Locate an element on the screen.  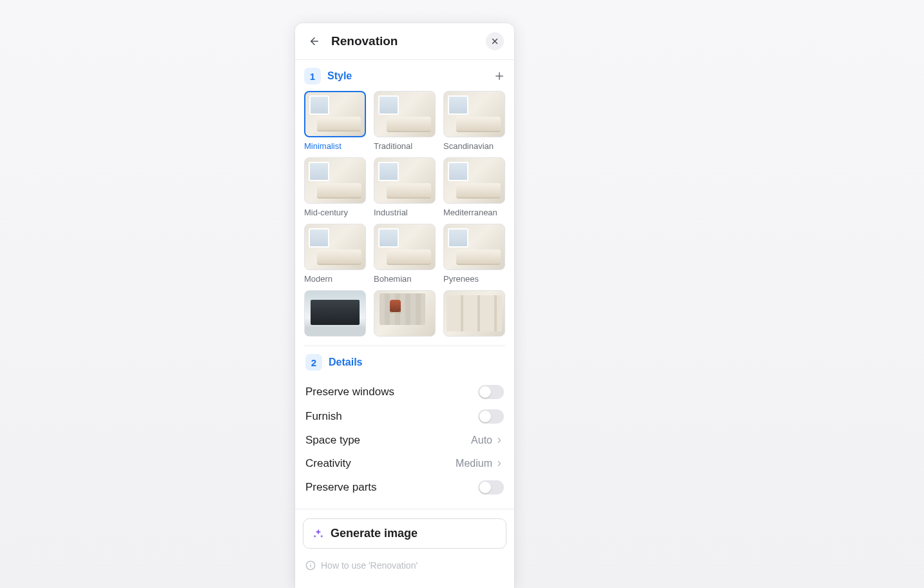
details-section-title: Details is located at coordinates (345, 362).